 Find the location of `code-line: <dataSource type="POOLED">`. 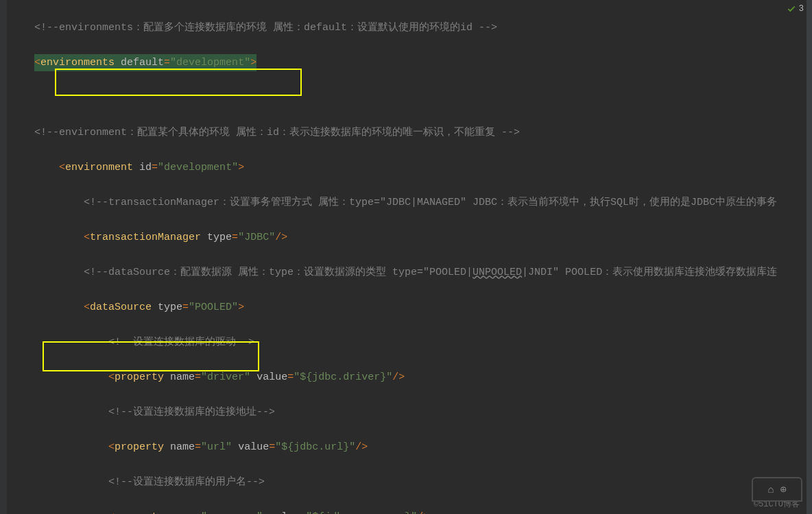

code-line: <dataSource type="POOLED"> is located at coordinates (407, 308).